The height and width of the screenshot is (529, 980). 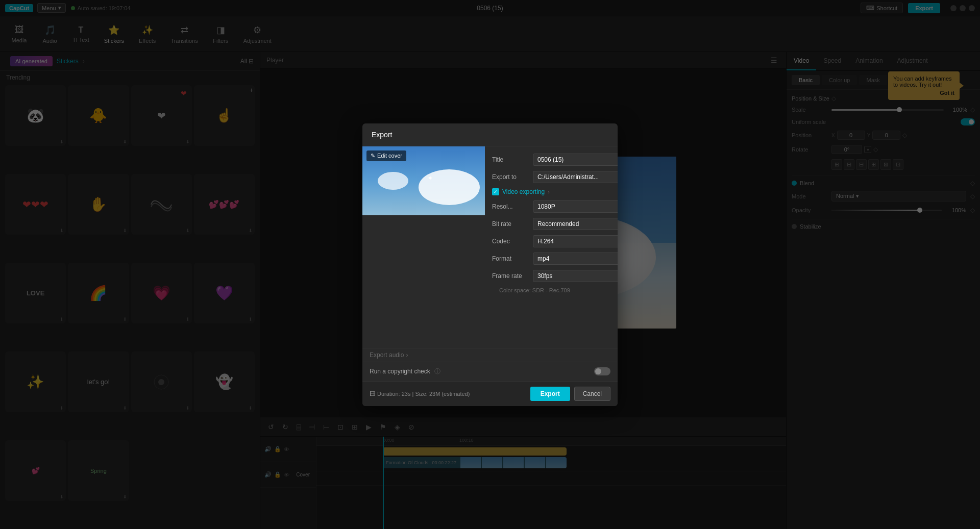 What do you see at coordinates (490, 371) in the screenshot?
I see `copyright-row: Run a copyright check ⓘ` at bounding box center [490, 371].